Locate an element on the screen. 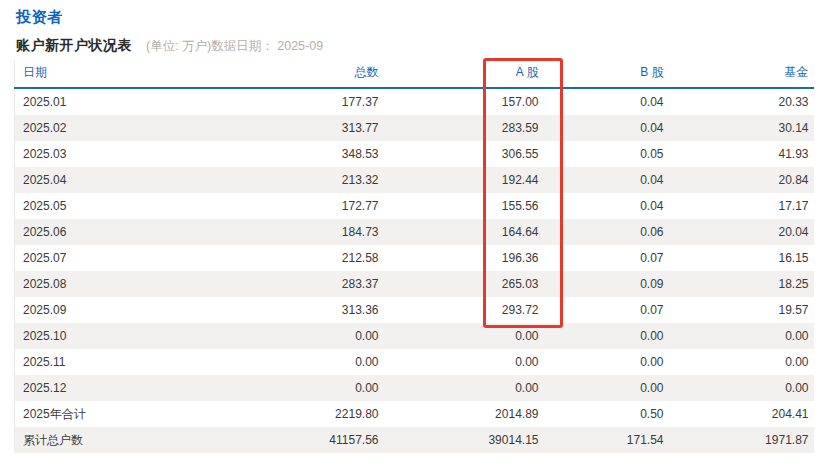 The image size is (829, 466). date-cell: 2025.05 is located at coordinates (115, 206).